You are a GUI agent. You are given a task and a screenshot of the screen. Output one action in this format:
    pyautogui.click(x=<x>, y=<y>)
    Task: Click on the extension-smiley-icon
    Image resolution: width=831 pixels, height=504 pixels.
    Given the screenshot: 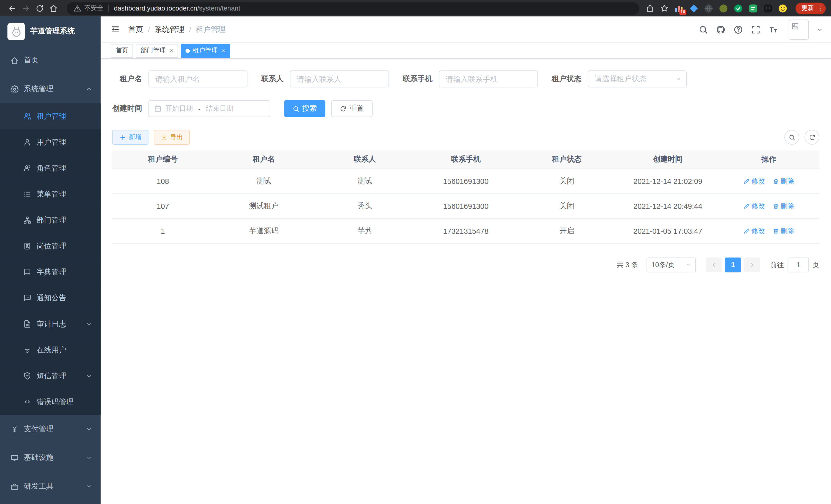 What is the action you would take?
    pyautogui.click(x=783, y=8)
    